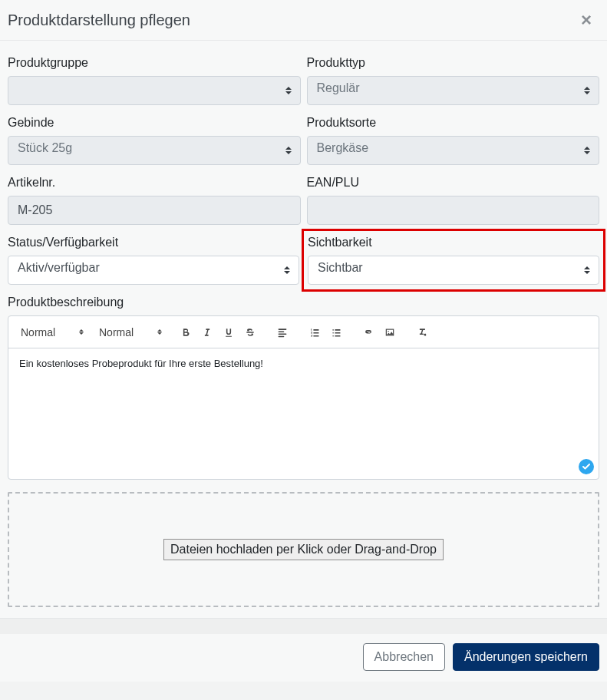  What do you see at coordinates (282, 332) in the screenshot?
I see `align-left-button` at bounding box center [282, 332].